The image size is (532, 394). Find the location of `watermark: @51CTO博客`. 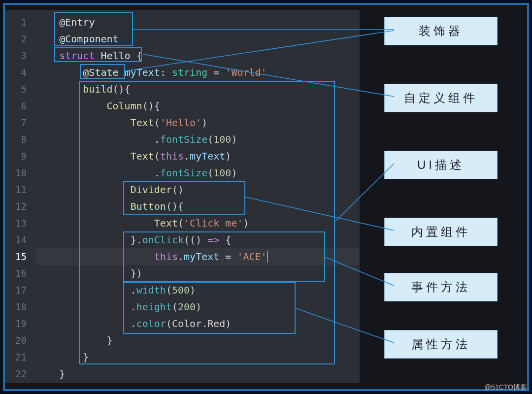

watermark: @51CTO博客 is located at coordinates (505, 388).